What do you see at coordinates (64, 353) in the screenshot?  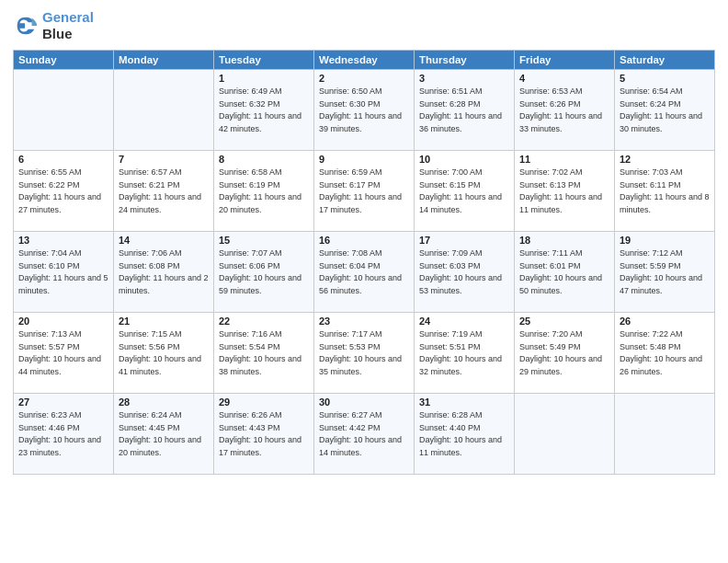 I see `calendar-cell: 20Sunrise: 7:13 AM Sunset: 5:57 PM Dayli…` at bounding box center [64, 353].